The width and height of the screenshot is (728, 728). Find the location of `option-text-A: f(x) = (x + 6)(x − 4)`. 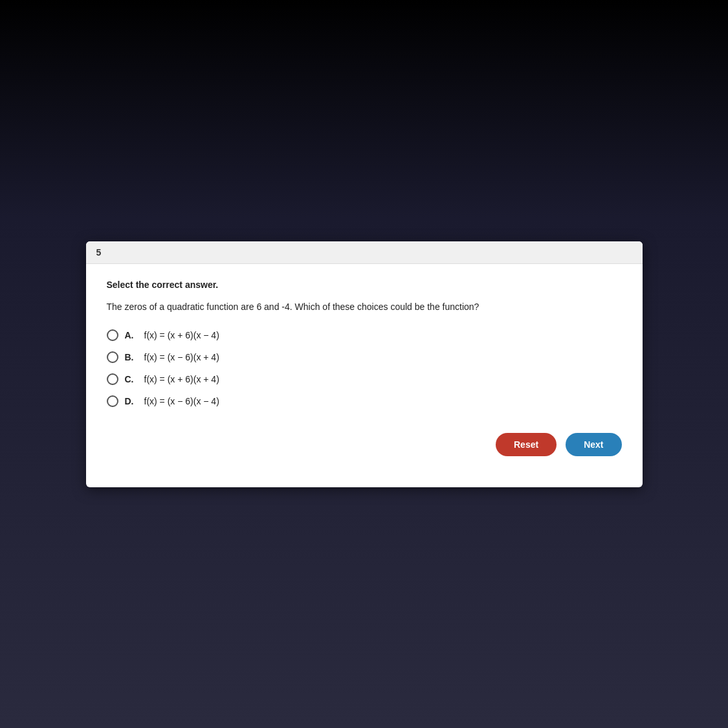

option-text-A: f(x) = (x + 6)(x − 4) is located at coordinates (182, 335).